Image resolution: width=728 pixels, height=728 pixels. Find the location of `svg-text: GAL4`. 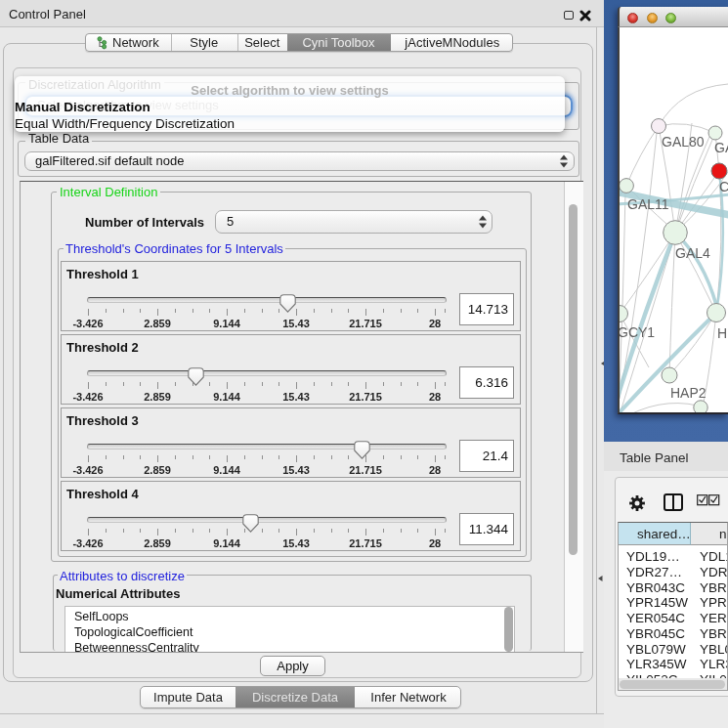

svg-text: GAL4 is located at coordinates (693, 253).